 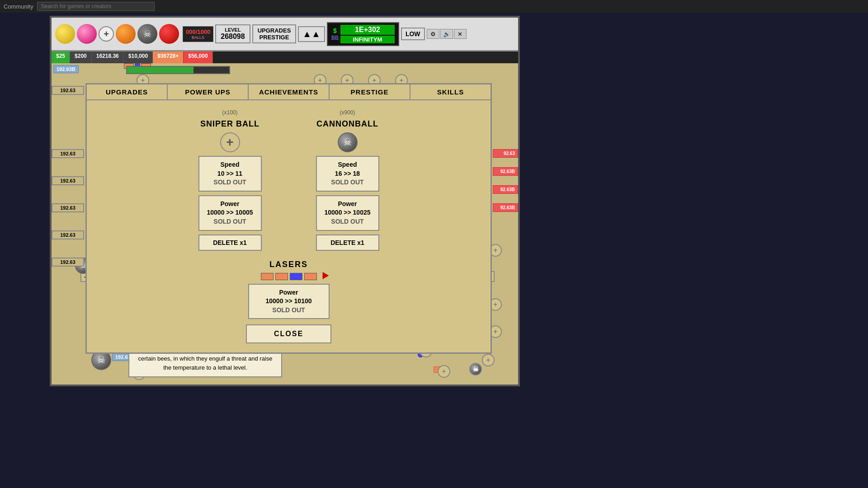 I want to click on cannon-name: CANNONBALL, so click(x=347, y=124).